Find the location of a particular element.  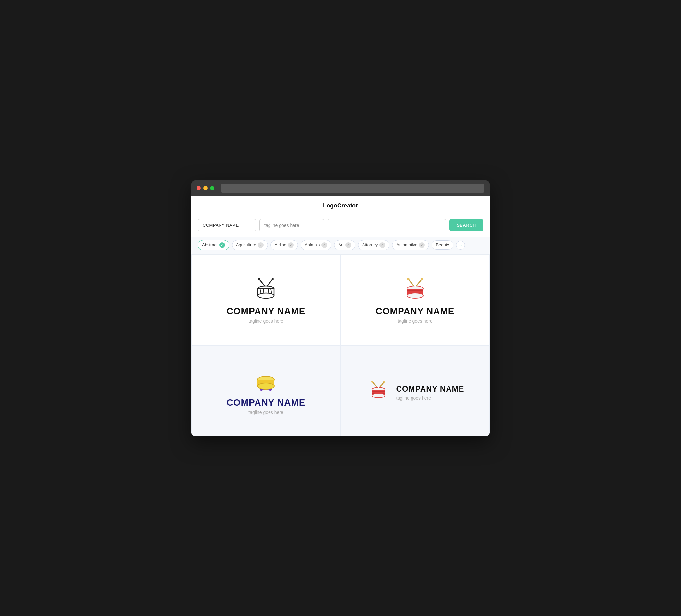

tagline-input is located at coordinates (292, 225).